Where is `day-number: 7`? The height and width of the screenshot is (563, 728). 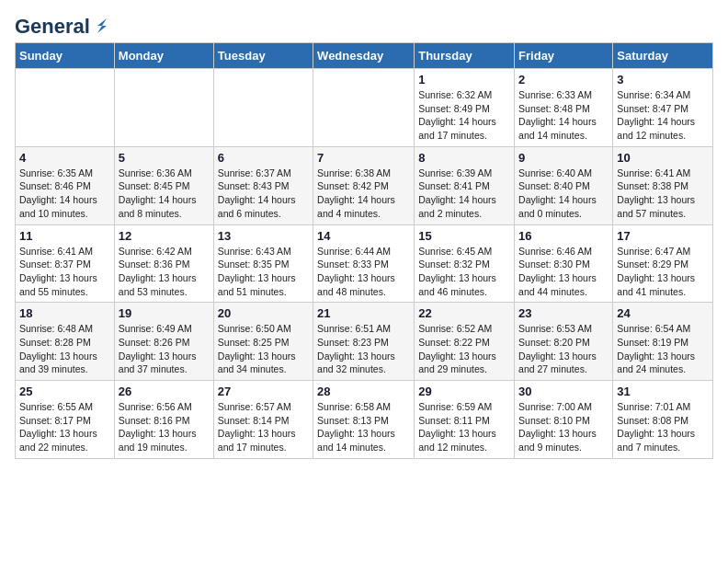 day-number: 7 is located at coordinates (364, 158).